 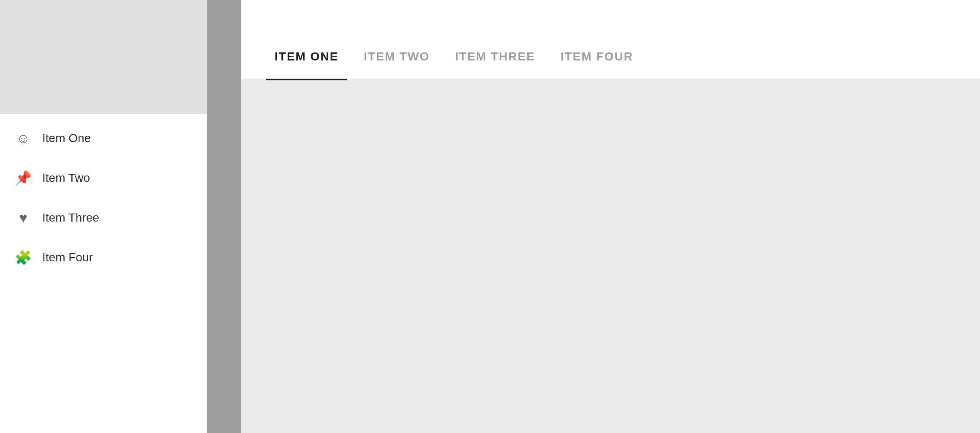 I want to click on sidebar-item-two: 📌 Item Two, so click(x=103, y=178).